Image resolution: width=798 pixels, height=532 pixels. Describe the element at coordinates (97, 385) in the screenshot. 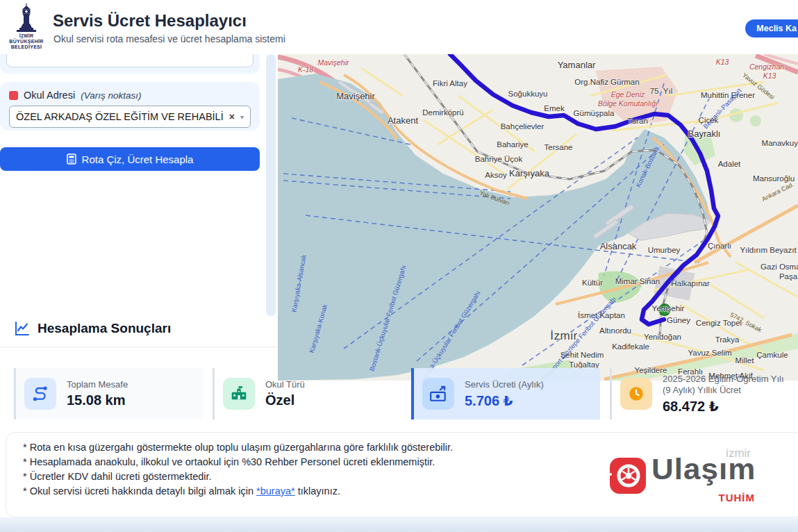

I see `card-label: Toplam Mesafe` at that location.